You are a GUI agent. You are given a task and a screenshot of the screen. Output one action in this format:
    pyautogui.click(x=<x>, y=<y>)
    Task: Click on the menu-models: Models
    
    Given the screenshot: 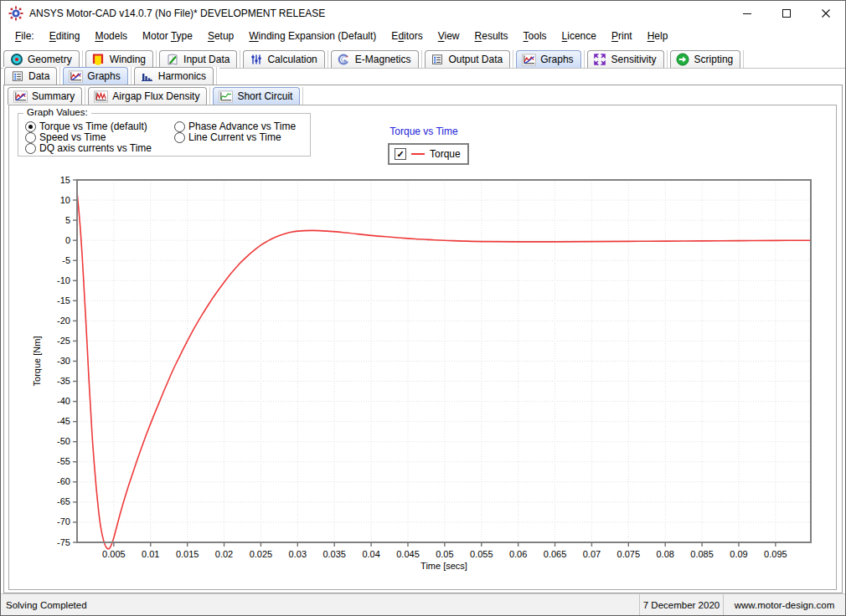 What is the action you would take?
    pyautogui.click(x=111, y=36)
    